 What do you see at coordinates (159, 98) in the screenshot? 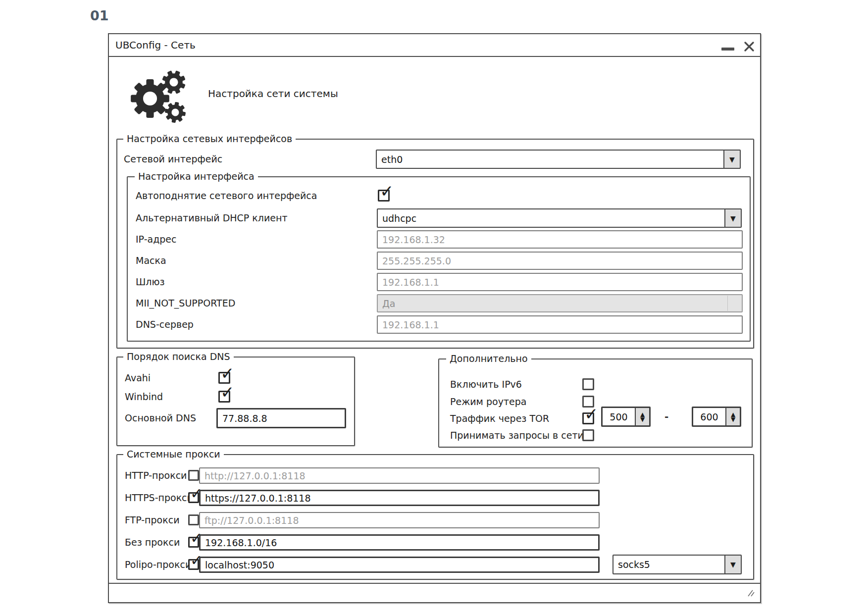
I see `gears-icon` at bounding box center [159, 98].